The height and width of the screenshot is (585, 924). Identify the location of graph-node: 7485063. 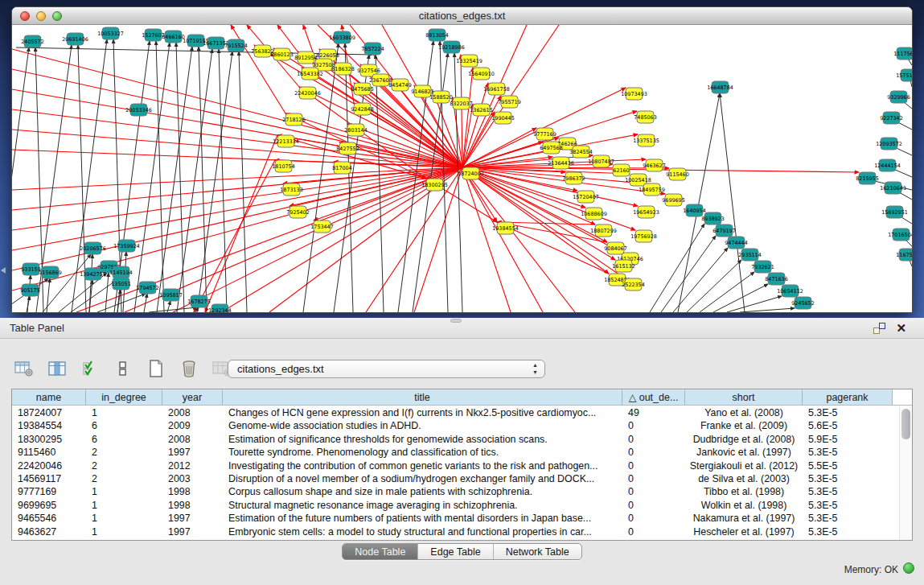
(645, 117).